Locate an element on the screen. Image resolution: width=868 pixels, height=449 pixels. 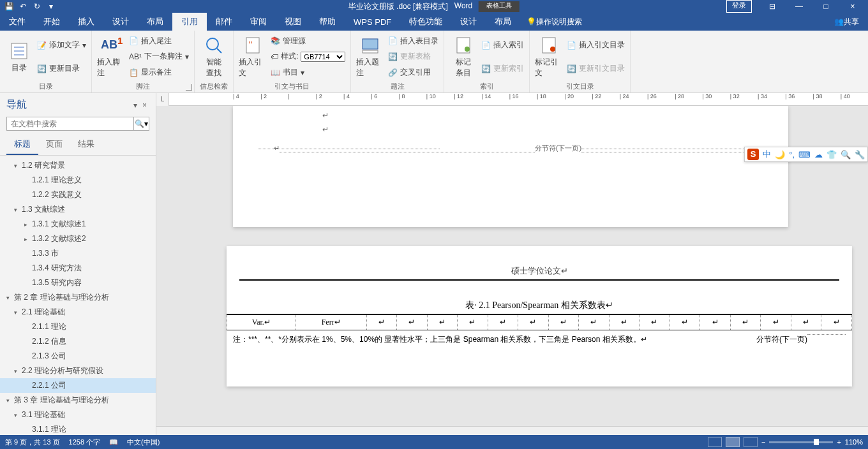
tab-mail: 邮件 is located at coordinates (224, 22).